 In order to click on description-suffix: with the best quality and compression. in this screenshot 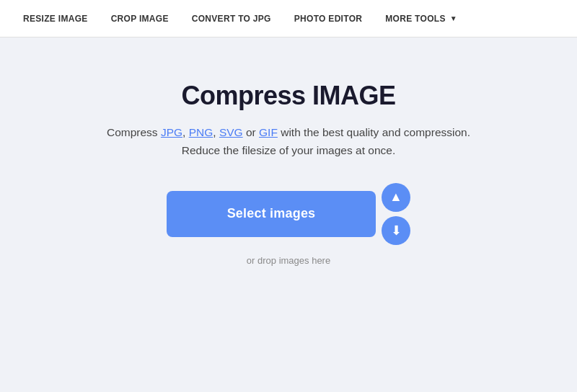, I will do `click(375, 133)`.